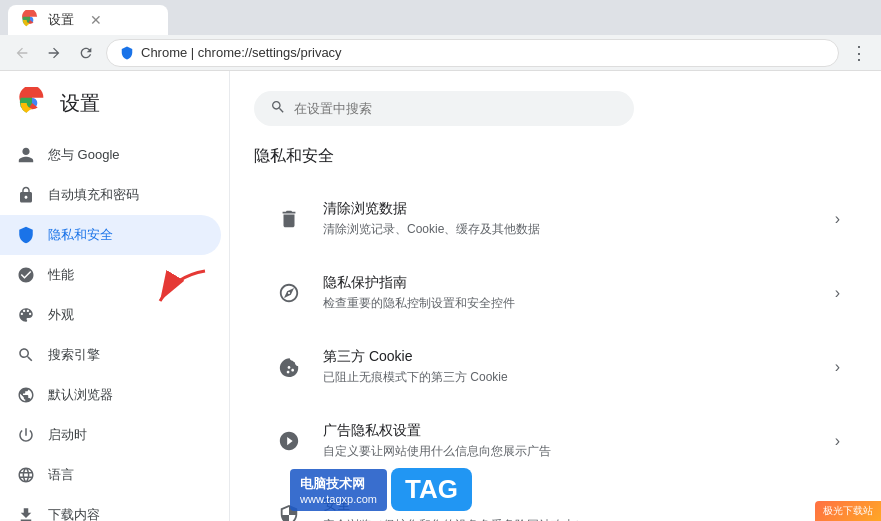 The image size is (881, 521). I want to click on gauge-icon, so click(26, 275).